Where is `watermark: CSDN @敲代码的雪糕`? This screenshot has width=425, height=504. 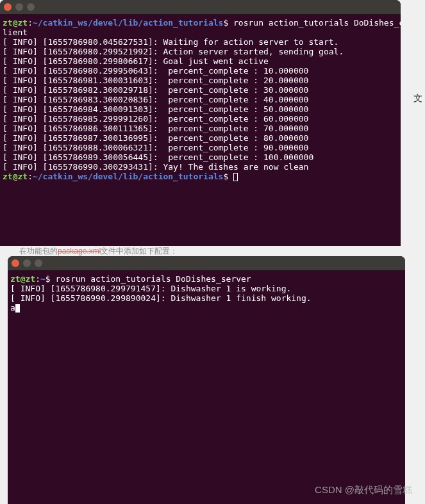
watermark: CSDN @敲代码的雪糕 is located at coordinates (363, 491).